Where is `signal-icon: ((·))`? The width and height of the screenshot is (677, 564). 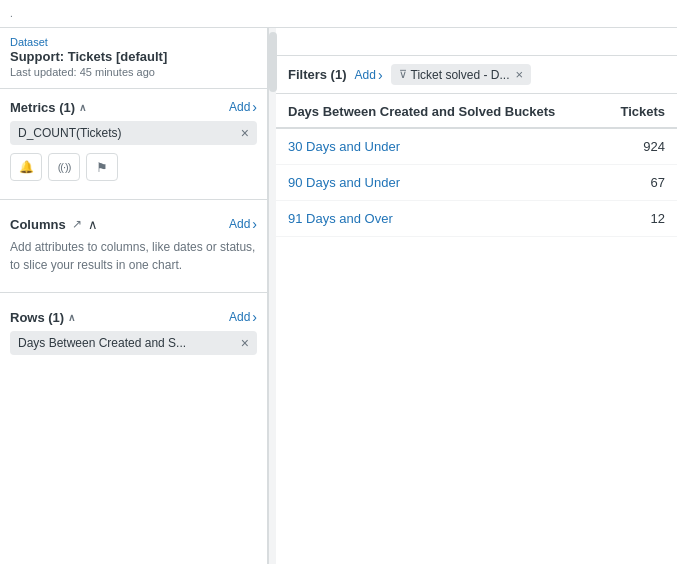
signal-icon: ((·)) is located at coordinates (64, 167).